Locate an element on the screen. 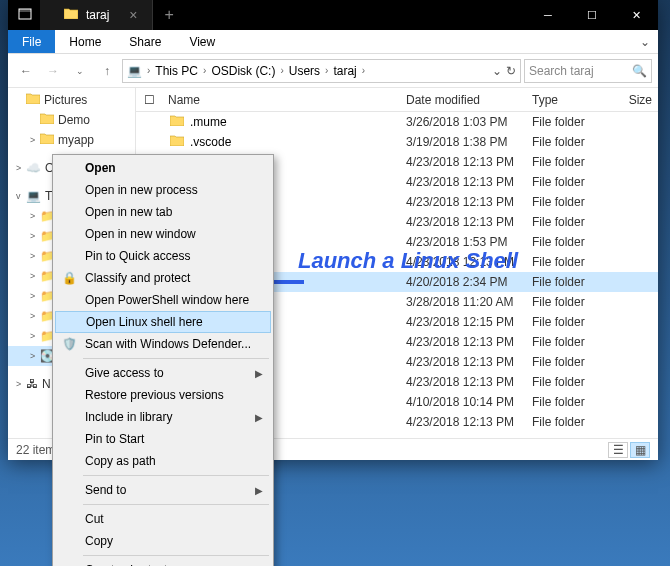  search-icon: 🔍 is located at coordinates (640, 71).